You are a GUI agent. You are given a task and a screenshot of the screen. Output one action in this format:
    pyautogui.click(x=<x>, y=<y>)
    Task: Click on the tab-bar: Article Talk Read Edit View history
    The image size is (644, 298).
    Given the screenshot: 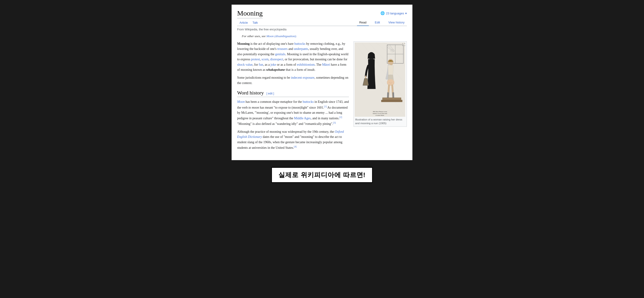 What is the action you would take?
    pyautogui.click(x=322, y=23)
    